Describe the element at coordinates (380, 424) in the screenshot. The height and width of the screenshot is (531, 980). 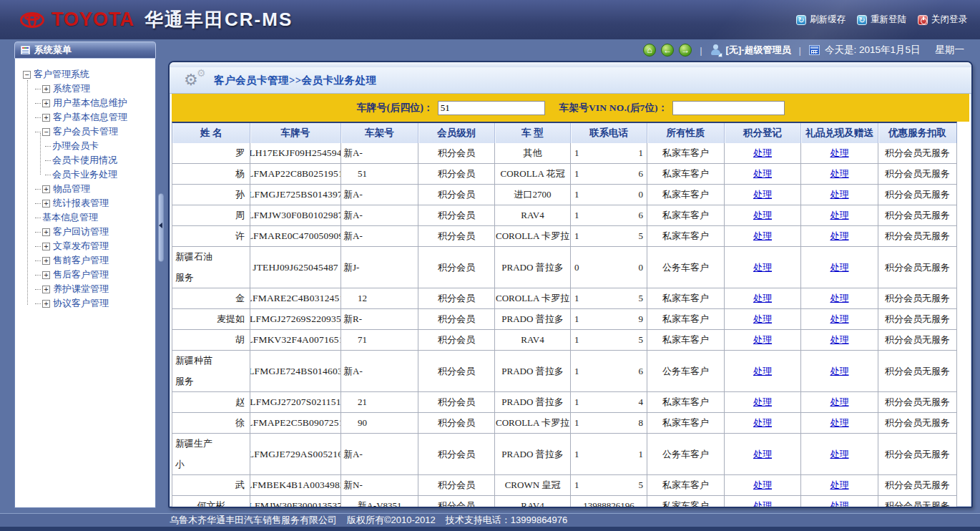
I see `plate-cell: 90` at that location.